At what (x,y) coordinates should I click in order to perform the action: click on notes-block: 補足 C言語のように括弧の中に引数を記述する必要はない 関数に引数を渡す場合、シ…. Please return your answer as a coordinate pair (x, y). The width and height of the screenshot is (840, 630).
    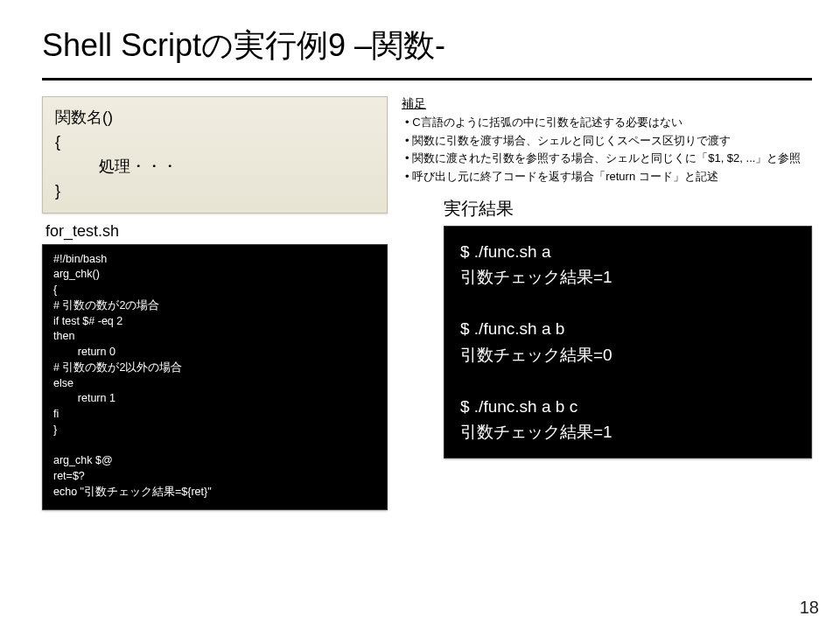
    Looking at the image, I should click on (607, 140).